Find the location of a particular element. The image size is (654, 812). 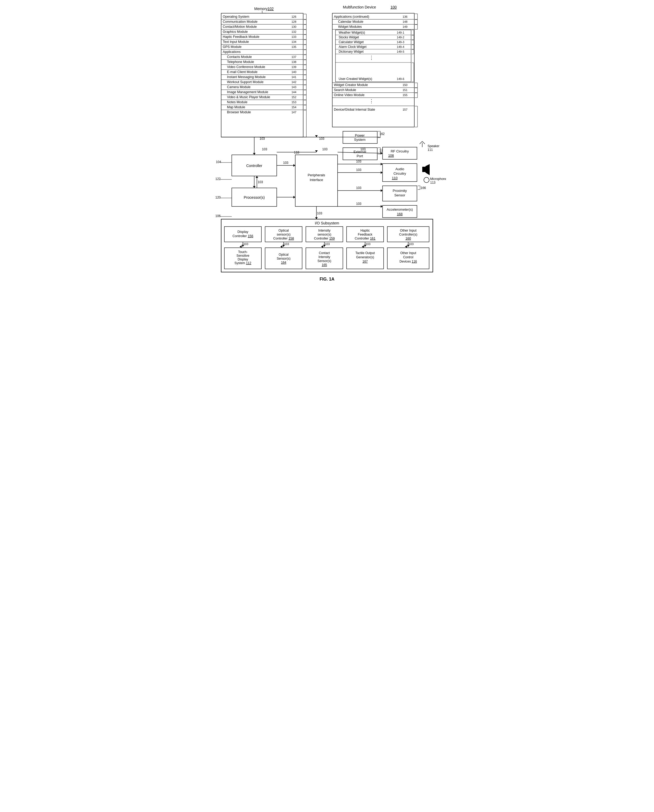

svg-text: 149-3 is located at coordinates (400, 42).